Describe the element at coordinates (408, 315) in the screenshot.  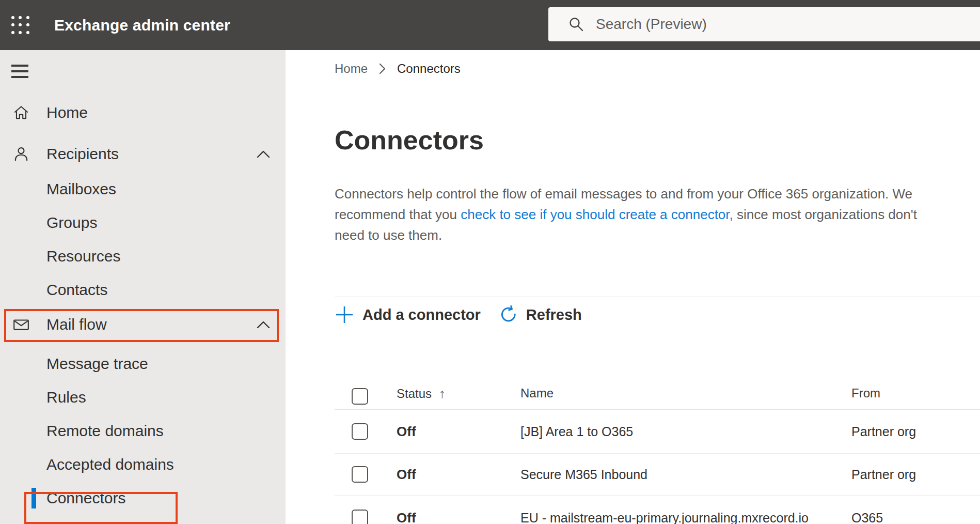
I see `add-connector-button: Add a connector` at that location.